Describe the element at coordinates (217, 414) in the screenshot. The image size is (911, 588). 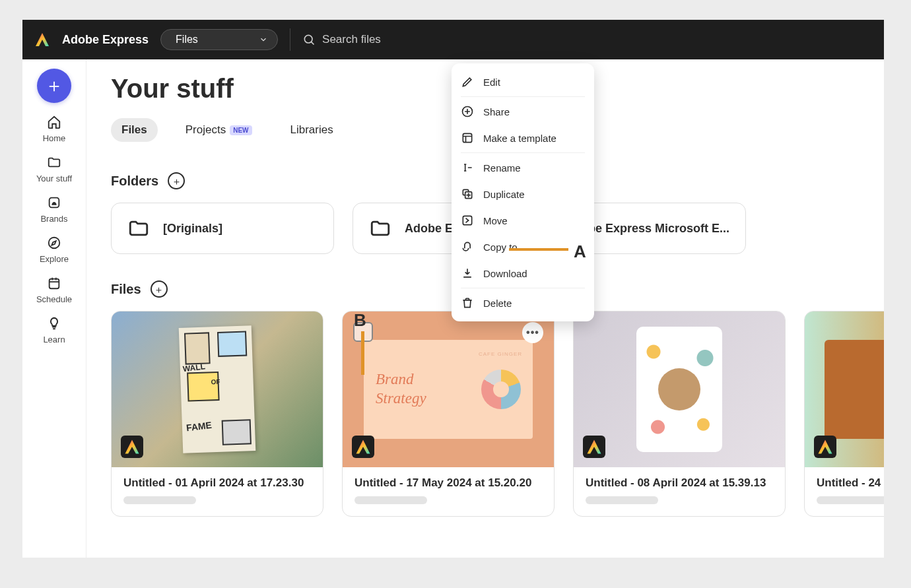
I see `file-card: WALL OF FAME Untitled - 01 April 2024 at…` at that location.